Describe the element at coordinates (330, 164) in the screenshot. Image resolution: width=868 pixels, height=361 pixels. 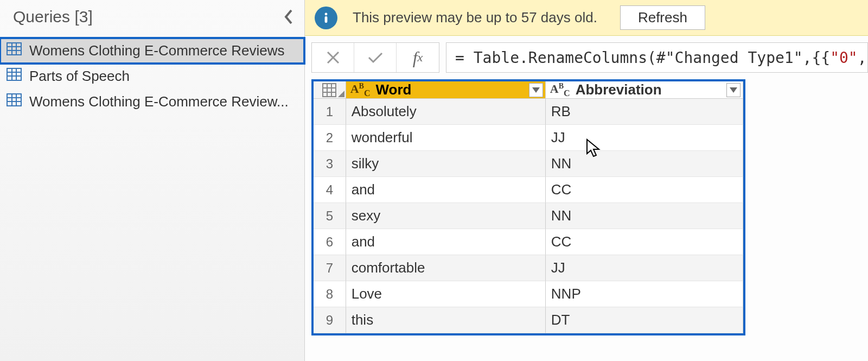
I see `row-number: 3` at that location.